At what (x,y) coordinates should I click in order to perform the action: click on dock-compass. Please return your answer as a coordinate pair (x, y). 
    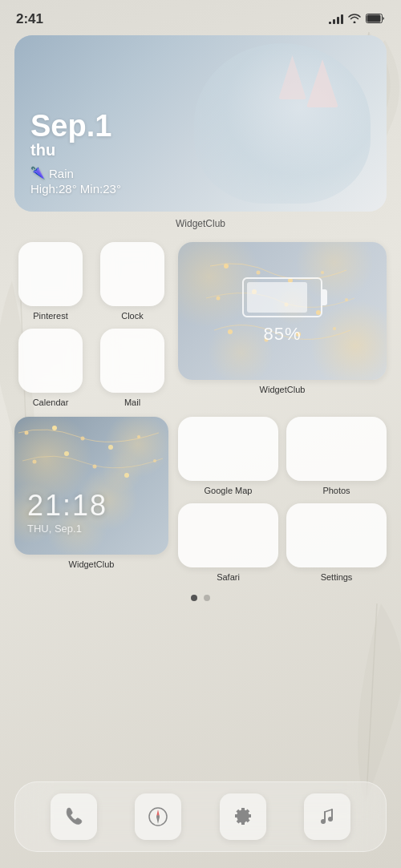
    Looking at the image, I should click on (158, 817).